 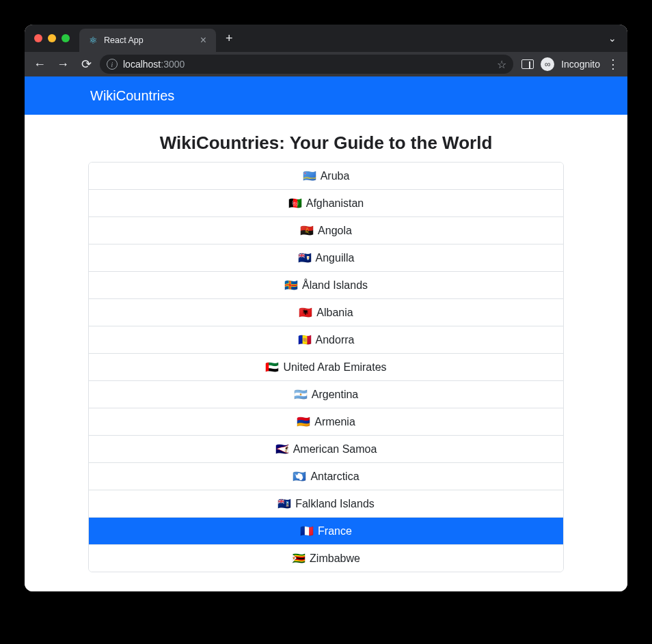 What do you see at coordinates (152, 40) in the screenshot?
I see `tab-title: React App` at bounding box center [152, 40].